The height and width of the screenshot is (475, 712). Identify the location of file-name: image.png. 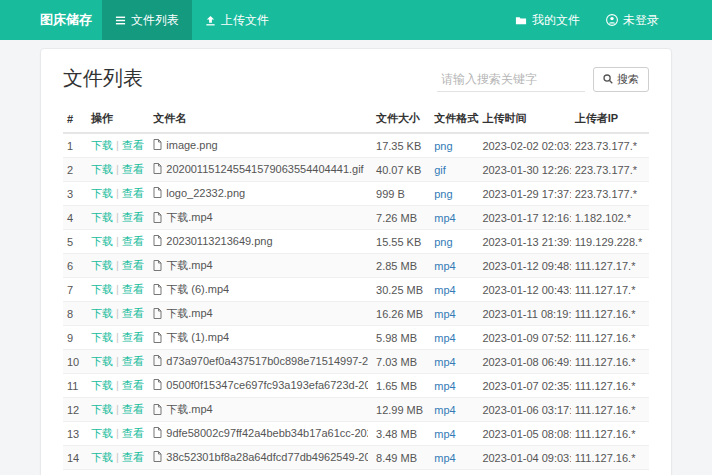
(192, 145).